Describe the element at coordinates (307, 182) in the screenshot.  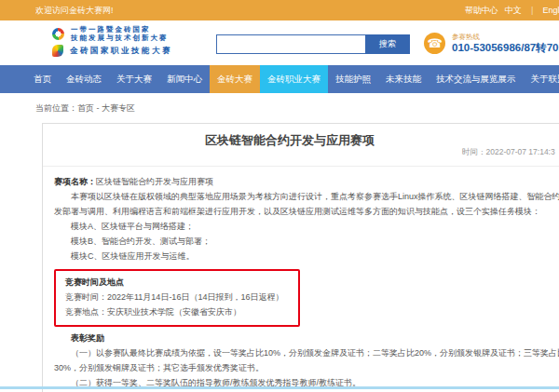
I see `event-name-line: 赛项名称：区块链智能合约开发与应用赛项` at that location.